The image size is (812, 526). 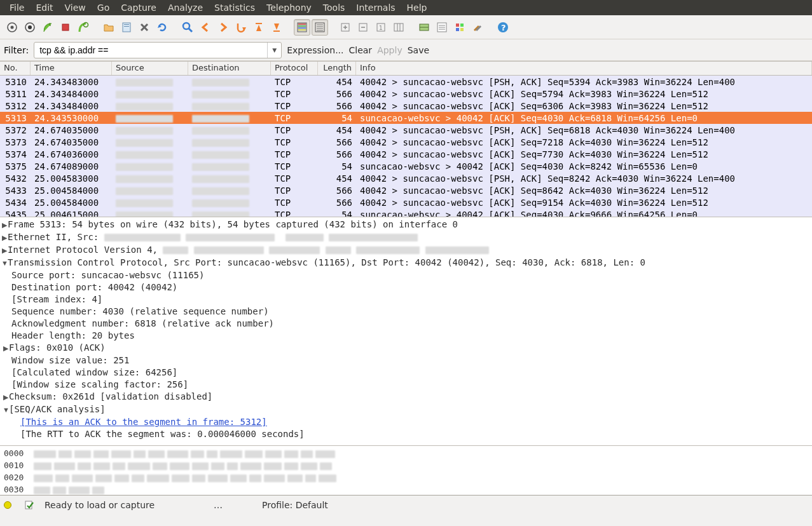 I want to click on tree-detail: Acknowledgment number: 6818 (relative ac…, so click(x=406, y=324).